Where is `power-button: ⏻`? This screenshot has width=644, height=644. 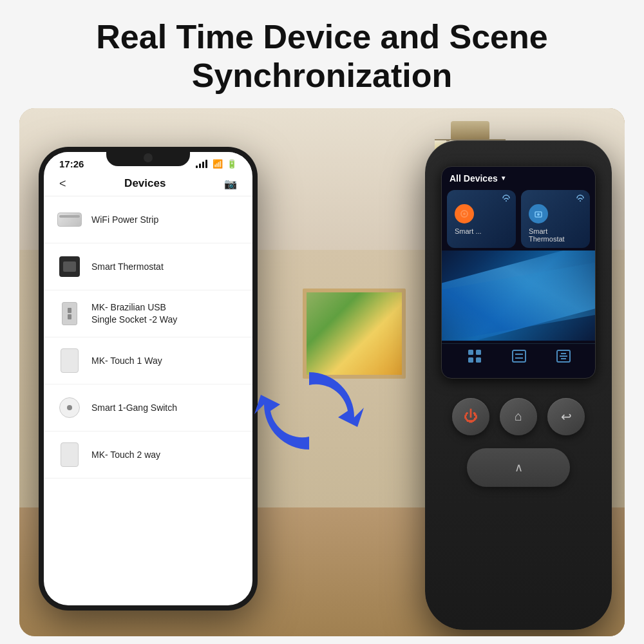 power-button: ⏻ is located at coordinates (471, 417).